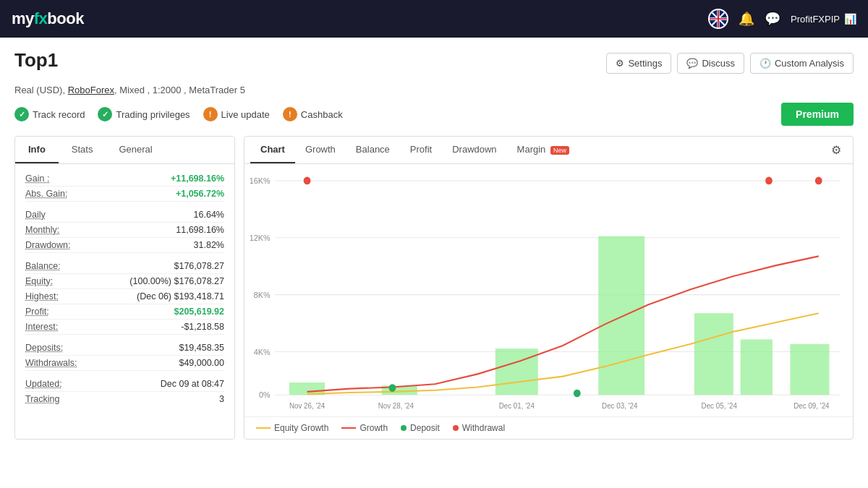 The width and height of the screenshot is (868, 488). What do you see at coordinates (124, 266) in the screenshot?
I see `row-balance: Balance: $176,078.27` at bounding box center [124, 266].